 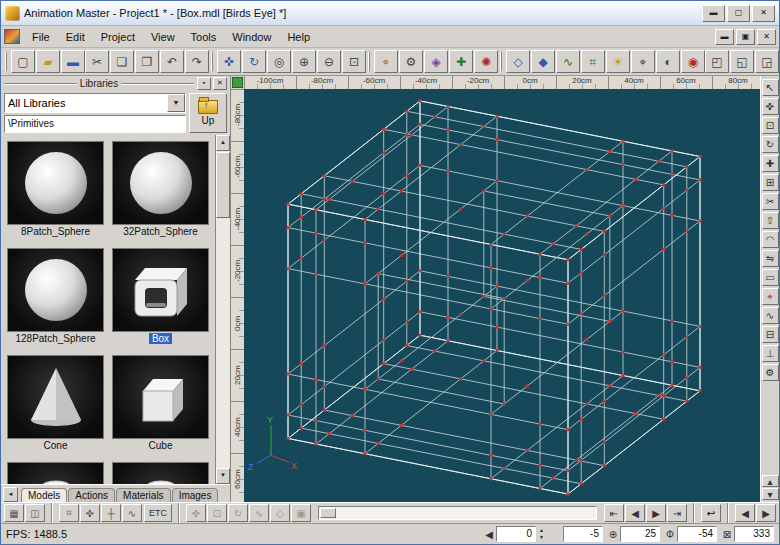 I want to click on library-item-cube: Cube, so click(x=160, y=404).